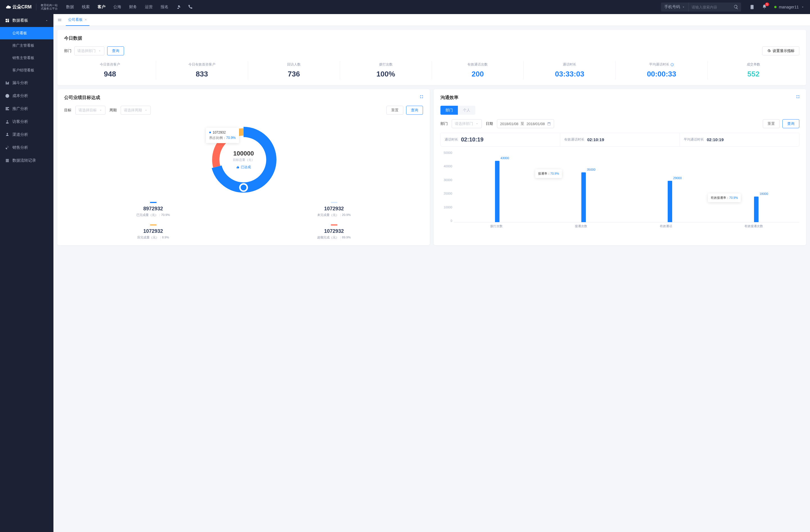  Describe the element at coordinates (736, 7) in the screenshot. I see `search-icon` at that location.